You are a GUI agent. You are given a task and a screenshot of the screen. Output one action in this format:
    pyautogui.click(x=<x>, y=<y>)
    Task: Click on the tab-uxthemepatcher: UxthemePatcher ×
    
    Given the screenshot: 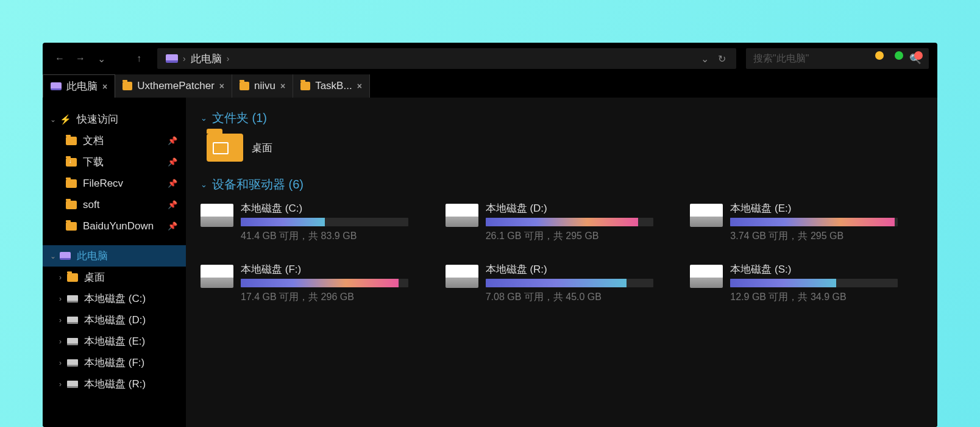 What is the action you would take?
    pyautogui.click(x=174, y=86)
    